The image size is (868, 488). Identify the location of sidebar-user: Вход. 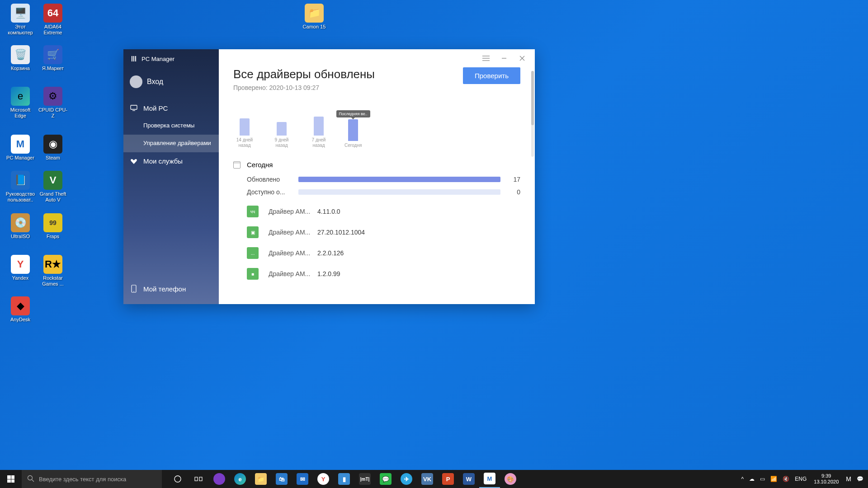
(171, 84).